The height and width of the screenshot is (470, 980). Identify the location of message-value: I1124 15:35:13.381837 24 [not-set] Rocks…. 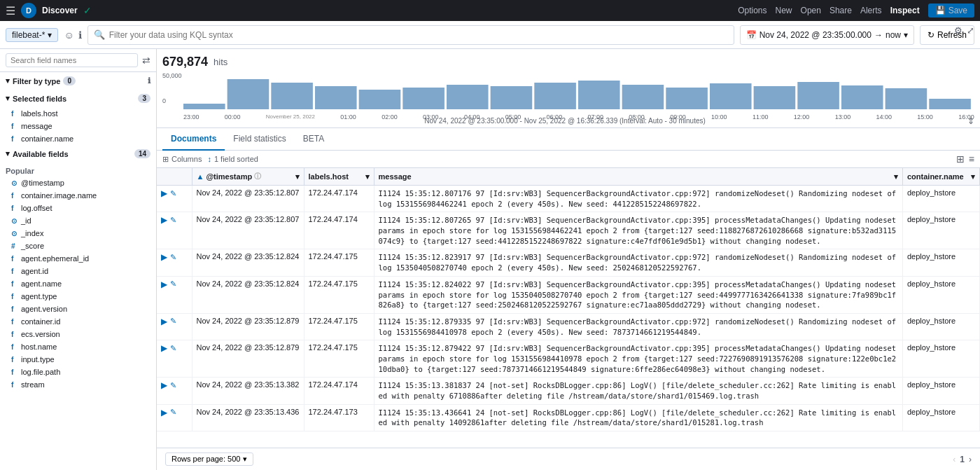
(638, 391).